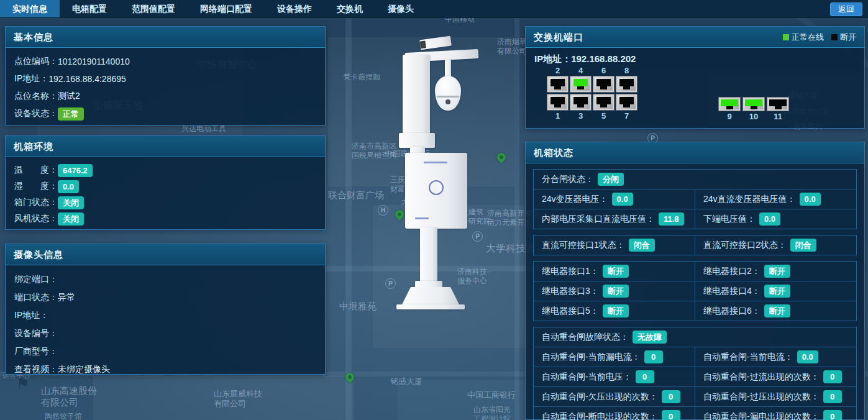 This screenshot has height=420, width=868. I want to click on status-cell: 24v直流变压器电压值：0.0, so click(775, 199).